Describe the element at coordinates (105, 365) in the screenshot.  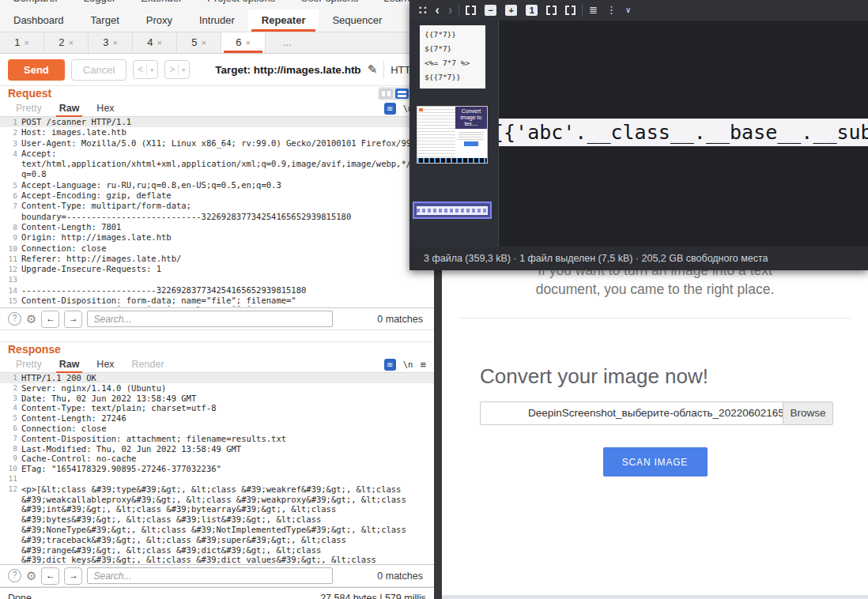
I see `response-tab-hex: Hex` at that location.